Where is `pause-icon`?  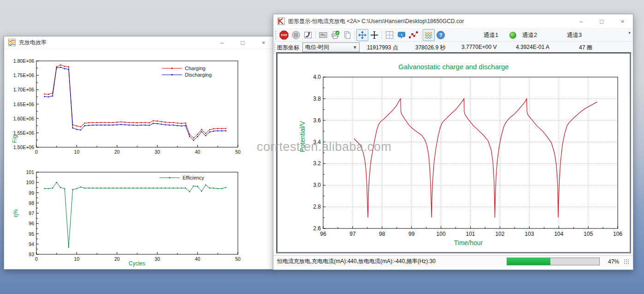 pause-icon is located at coordinates (296, 35).